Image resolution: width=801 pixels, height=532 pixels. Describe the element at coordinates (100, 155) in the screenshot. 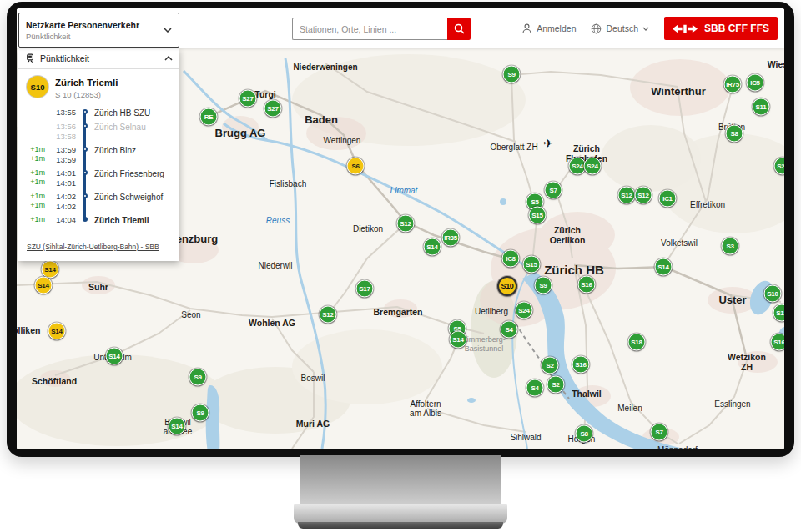

I see `stop-row: +1m +1m 13:59 13:59 Zürich Binz` at that location.